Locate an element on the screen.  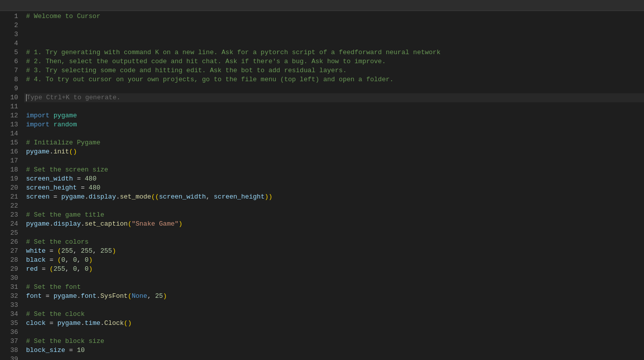
token-plain is located at coordinates (52, 116).